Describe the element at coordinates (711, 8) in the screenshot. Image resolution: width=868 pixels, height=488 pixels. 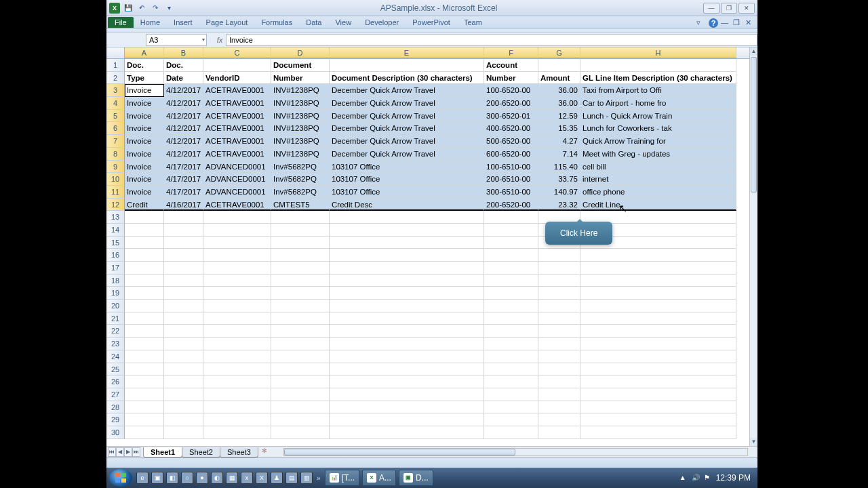
I see `minimize-button: —` at that location.